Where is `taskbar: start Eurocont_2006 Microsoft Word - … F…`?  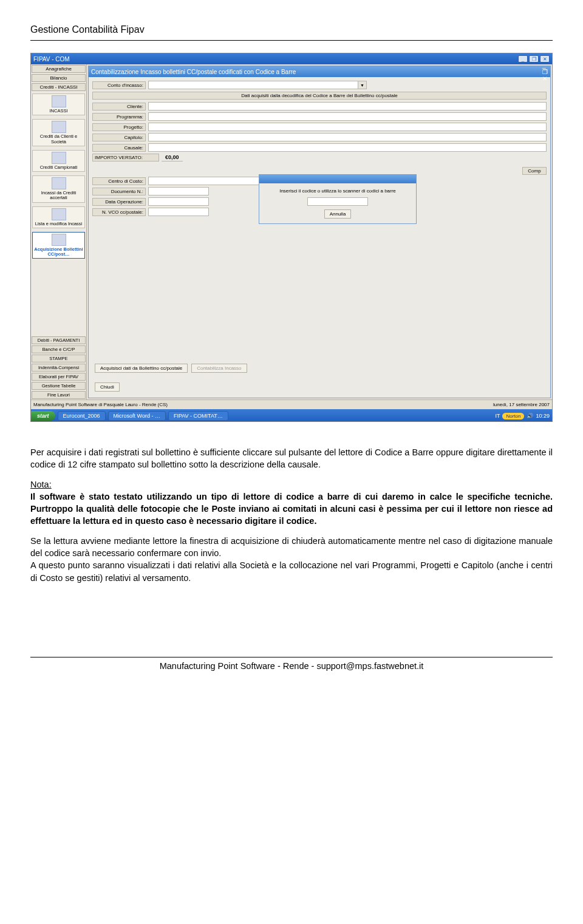
taskbar: start Eurocont_2006 Microsoft Word - … F… is located at coordinates (292, 415).